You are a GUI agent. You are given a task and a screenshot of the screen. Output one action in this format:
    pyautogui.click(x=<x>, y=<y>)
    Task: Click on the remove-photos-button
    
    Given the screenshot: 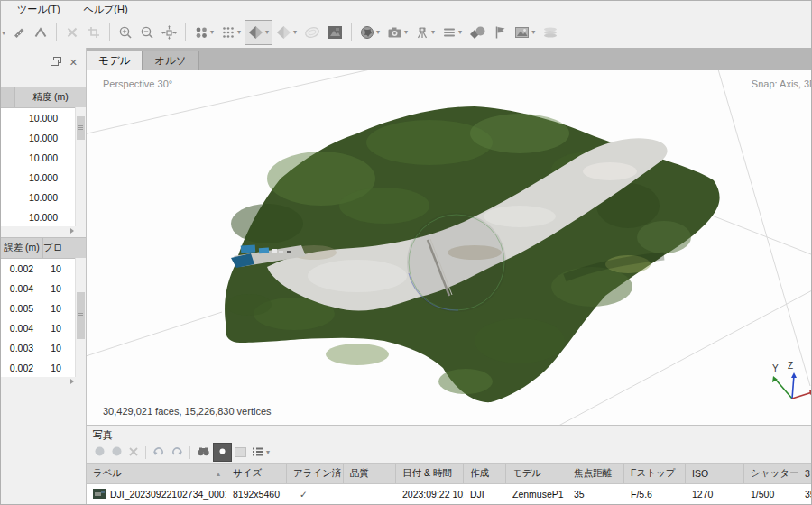 What is the action you would take?
    pyautogui.click(x=117, y=453)
    